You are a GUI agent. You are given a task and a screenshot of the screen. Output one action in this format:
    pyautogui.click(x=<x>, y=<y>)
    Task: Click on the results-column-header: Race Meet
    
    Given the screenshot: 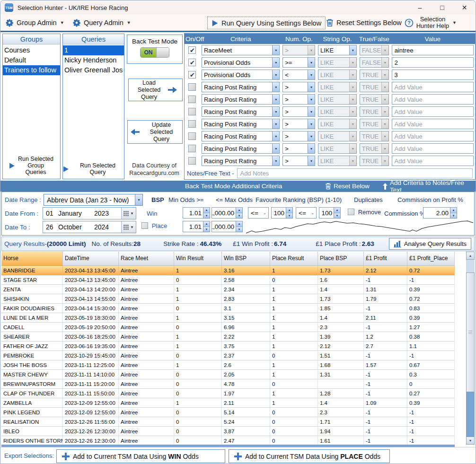 What is the action you would take?
    pyautogui.click(x=147, y=259)
    